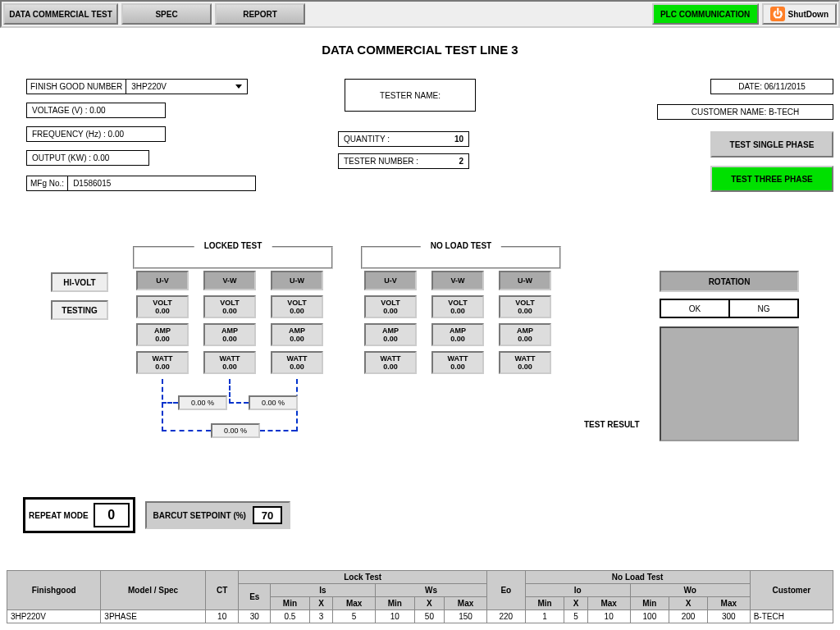 Image resolution: width=840 pixels, height=630 pixels. I want to click on tester-name-field: TESTER NAME:, so click(410, 95).